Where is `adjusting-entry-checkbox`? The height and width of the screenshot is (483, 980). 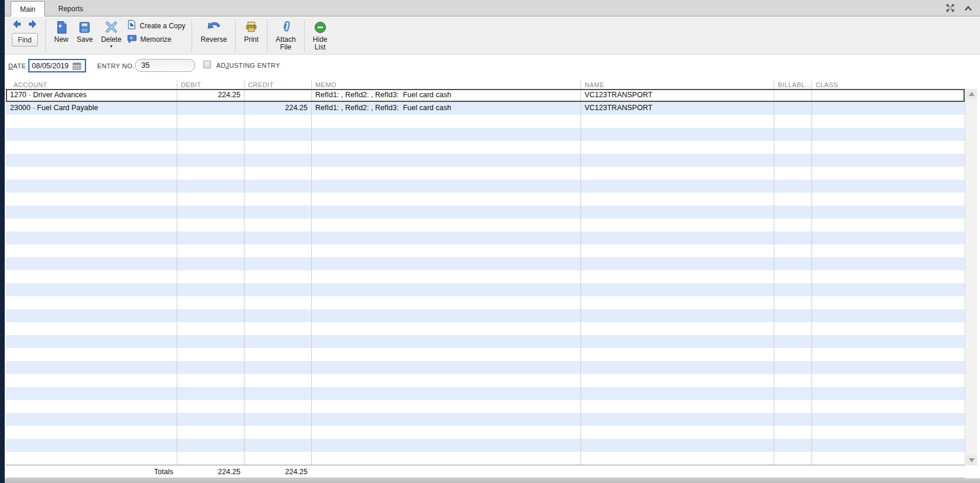
adjusting-entry-checkbox is located at coordinates (207, 65).